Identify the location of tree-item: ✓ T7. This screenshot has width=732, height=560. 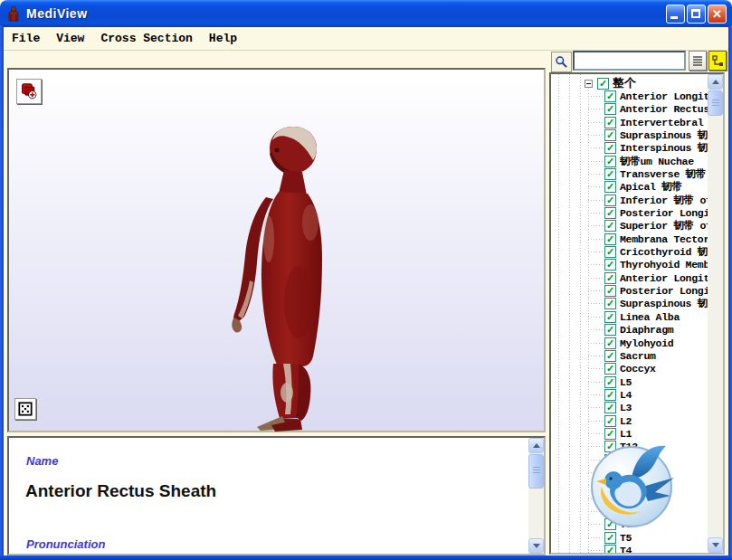
(592, 512).